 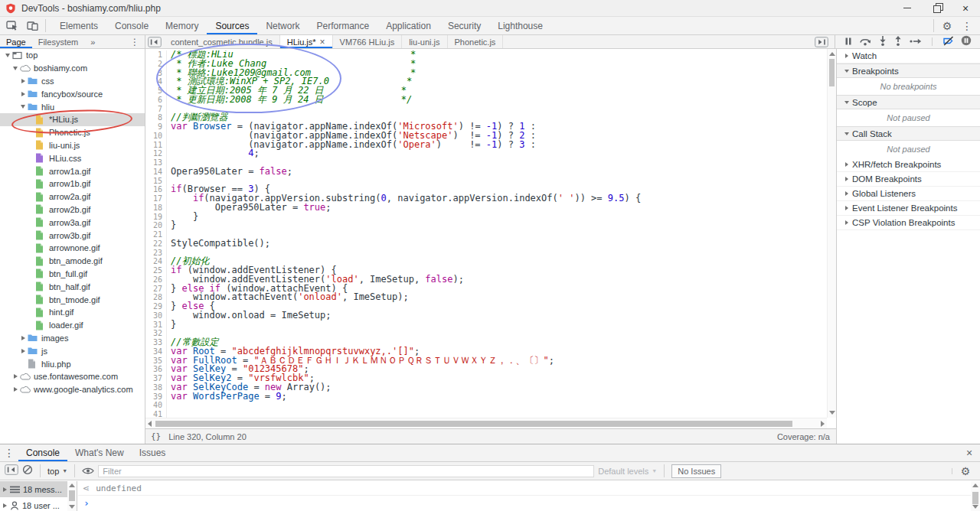 I want to click on close-drawer-icon: ×, so click(x=969, y=453).